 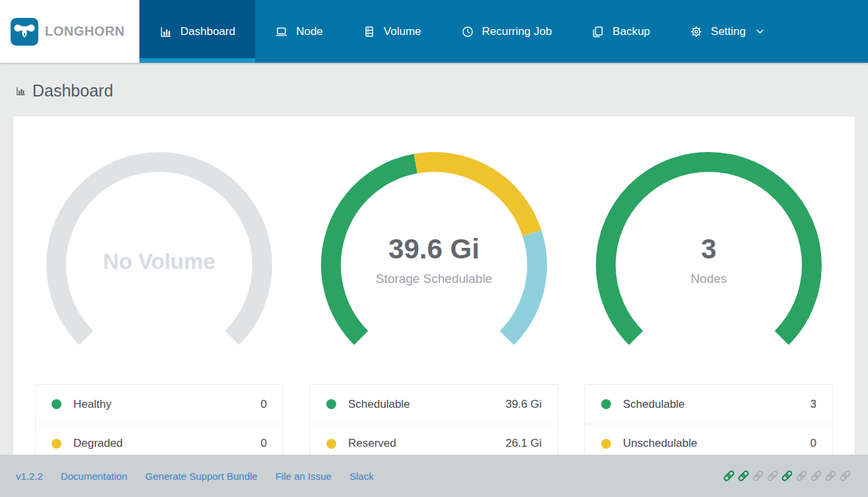 What do you see at coordinates (73, 91) in the screenshot?
I see `page-title: Dashboard` at bounding box center [73, 91].